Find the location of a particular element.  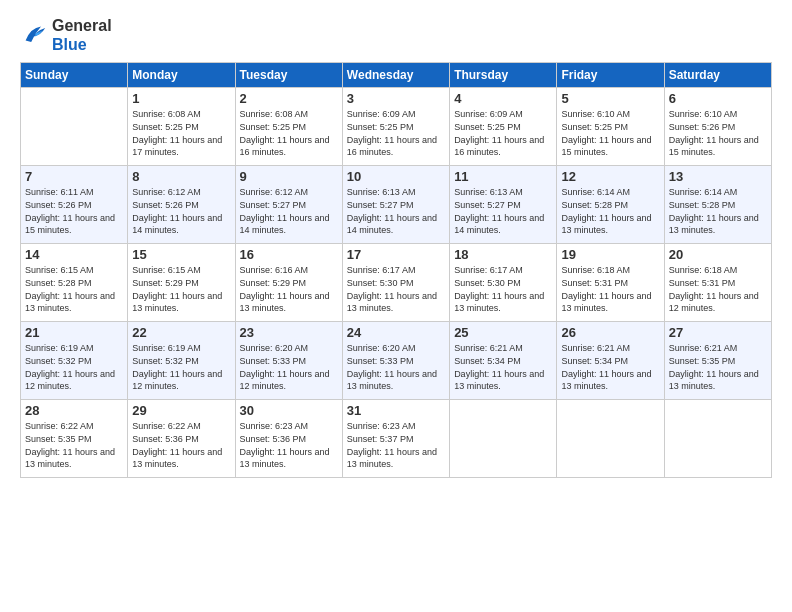

day-number: 11 is located at coordinates (503, 176).